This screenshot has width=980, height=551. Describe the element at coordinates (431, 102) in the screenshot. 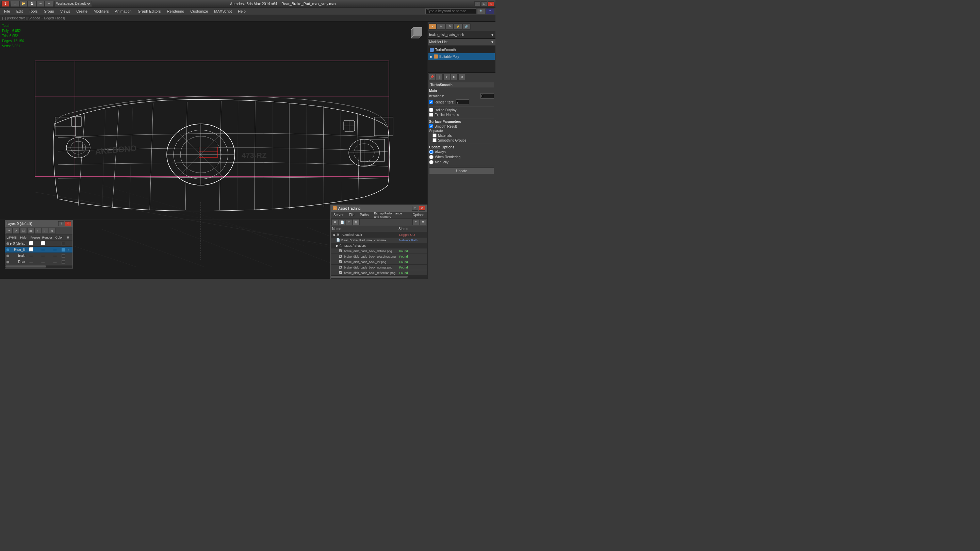

I see `render-iters-checkbox` at that location.